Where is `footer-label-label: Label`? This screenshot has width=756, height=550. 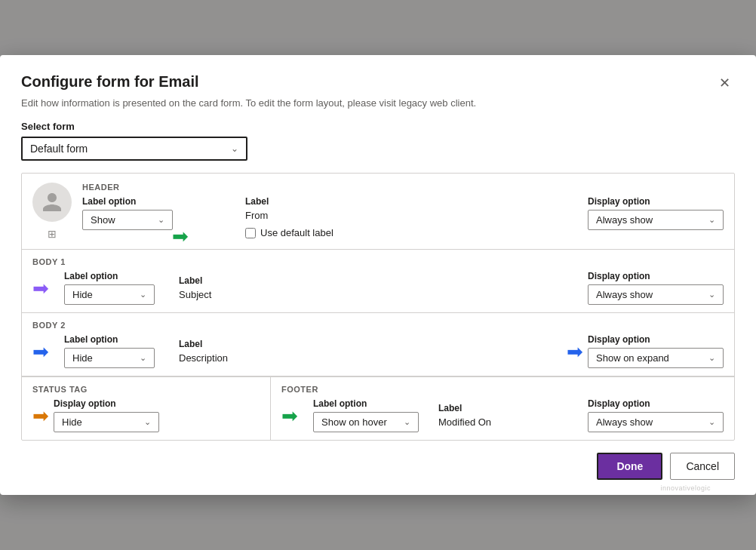
footer-label-label: Label is located at coordinates (484, 408).